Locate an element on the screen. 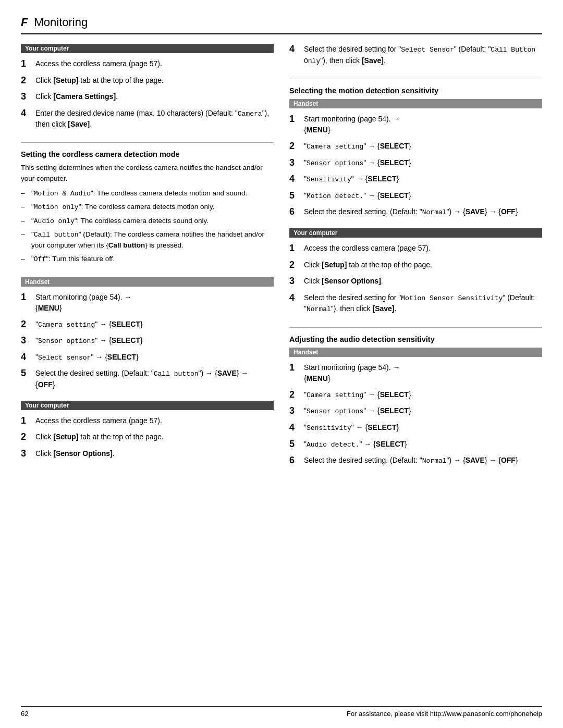 The height and width of the screenshot is (728, 563). handset-badge-2: Handset is located at coordinates (416, 104).